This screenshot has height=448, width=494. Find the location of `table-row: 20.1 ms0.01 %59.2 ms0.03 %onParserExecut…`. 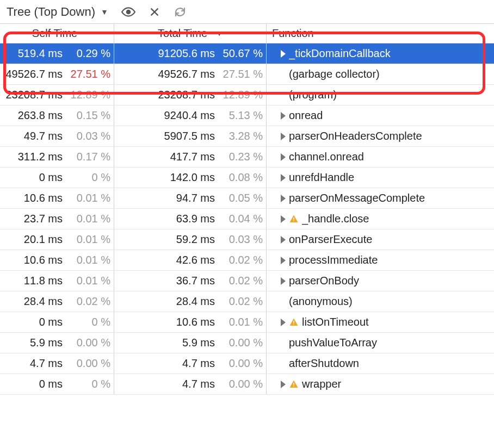

table-row: 20.1 ms0.01 %59.2 ms0.03 %onParserExecut… is located at coordinates (247, 240).